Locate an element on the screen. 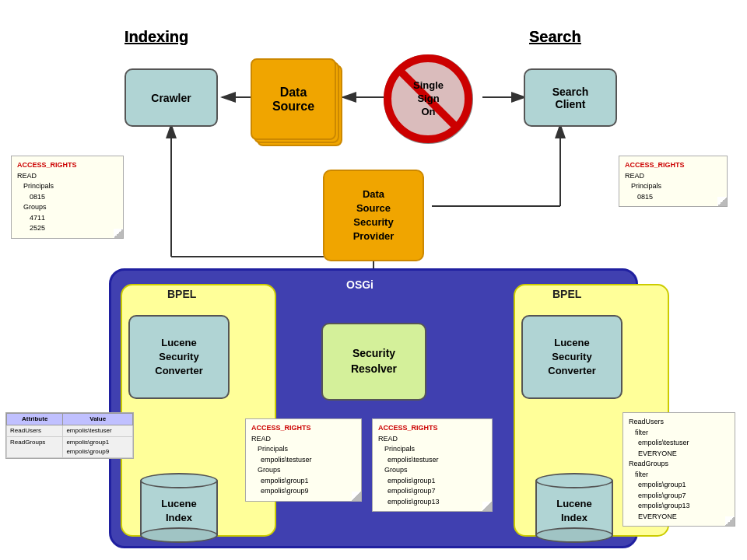 The width and height of the screenshot is (747, 560). lucene-index-right: Lucene Index is located at coordinates (574, 508).